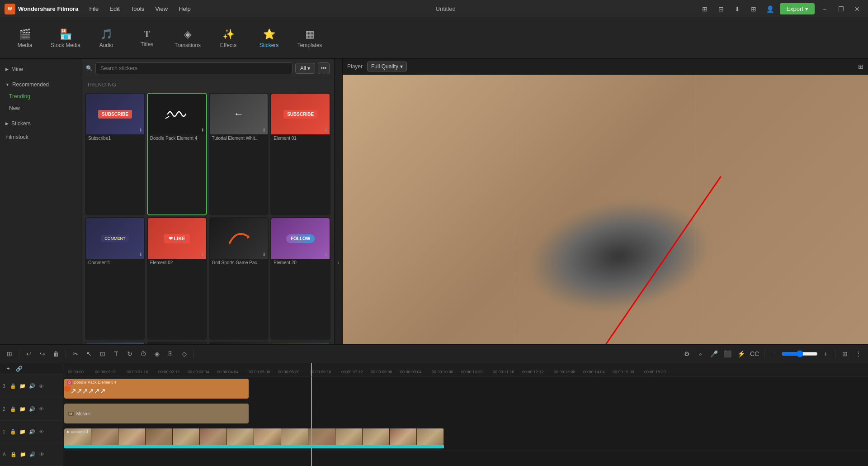 The width and height of the screenshot is (868, 466). Describe the element at coordinates (184, 354) in the screenshot. I see `keyframe-button: ◇` at that location.